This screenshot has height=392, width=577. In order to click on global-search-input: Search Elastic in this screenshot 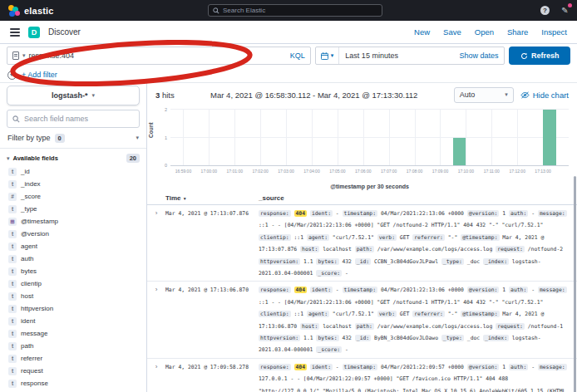, I will do `click(295, 10)`.